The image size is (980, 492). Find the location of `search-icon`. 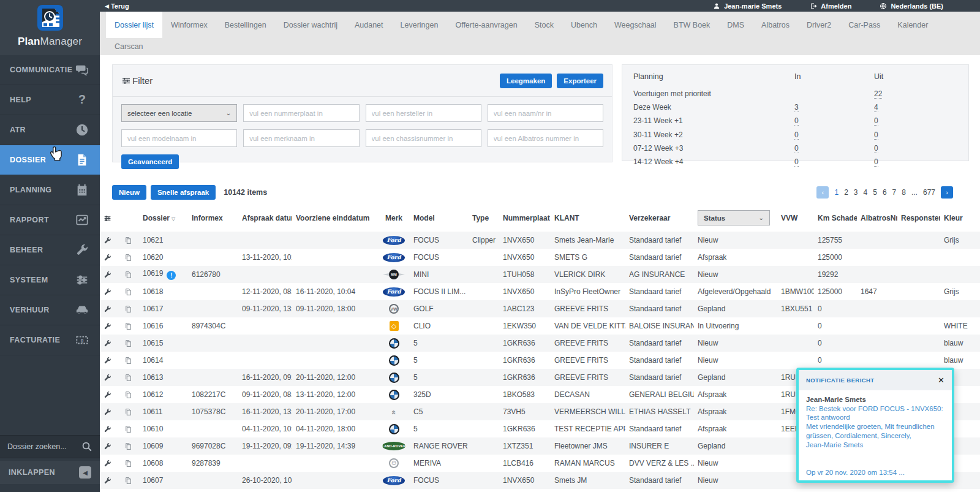

search-icon is located at coordinates (87, 447).